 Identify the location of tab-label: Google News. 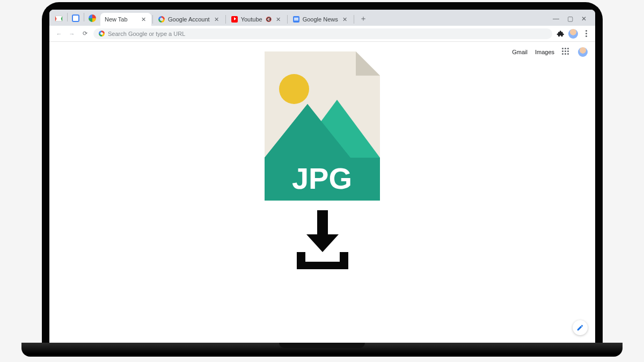
(320, 19).